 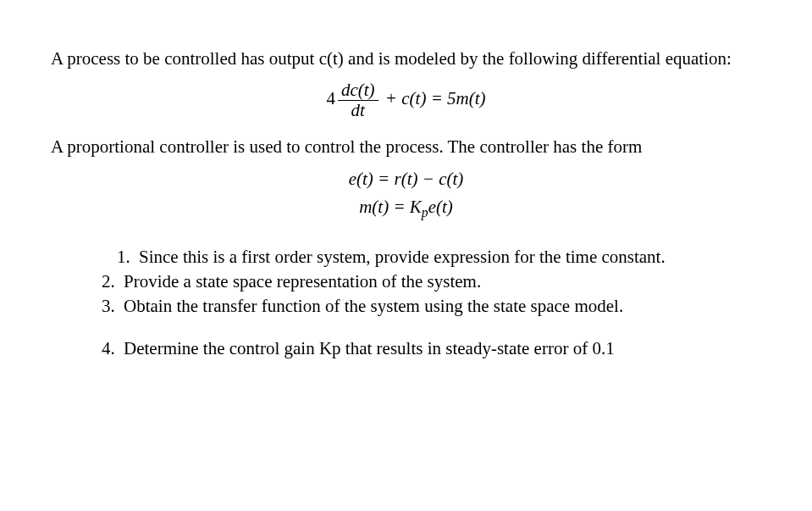 What do you see at coordinates (425, 349) in the screenshot?
I see `q4-text: Determine the control gain Kp that resul…` at bounding box center [425, 349].